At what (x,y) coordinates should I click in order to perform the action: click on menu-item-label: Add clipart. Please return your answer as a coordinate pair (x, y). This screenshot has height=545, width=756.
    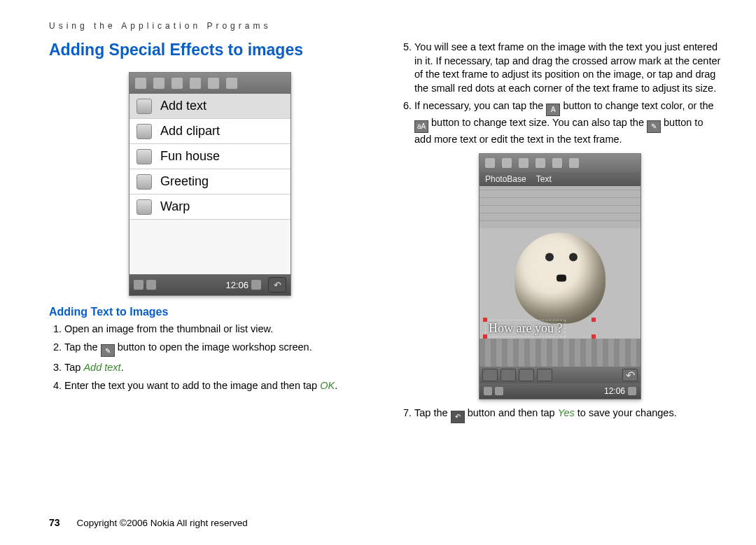
    Looking at the image, I should click on (190, 132).